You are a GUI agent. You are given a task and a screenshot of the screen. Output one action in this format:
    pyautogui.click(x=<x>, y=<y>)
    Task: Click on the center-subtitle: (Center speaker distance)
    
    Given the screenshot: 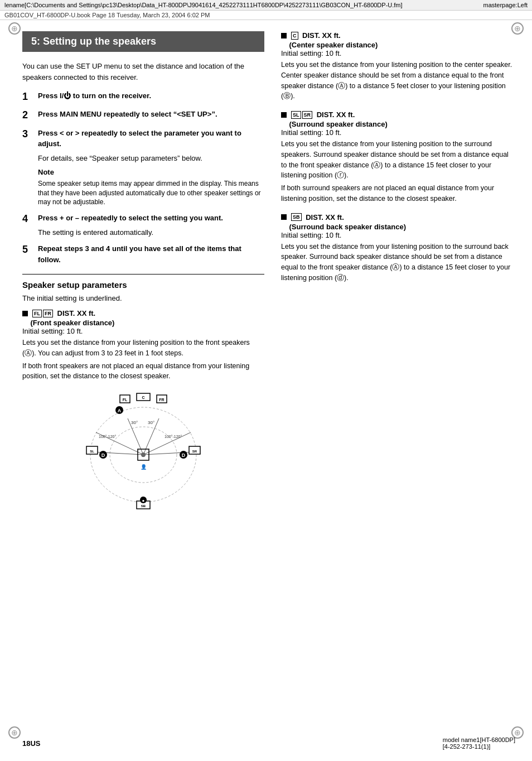 What is the action you would take?
    pyautogui.click(x=398, y=45)
    